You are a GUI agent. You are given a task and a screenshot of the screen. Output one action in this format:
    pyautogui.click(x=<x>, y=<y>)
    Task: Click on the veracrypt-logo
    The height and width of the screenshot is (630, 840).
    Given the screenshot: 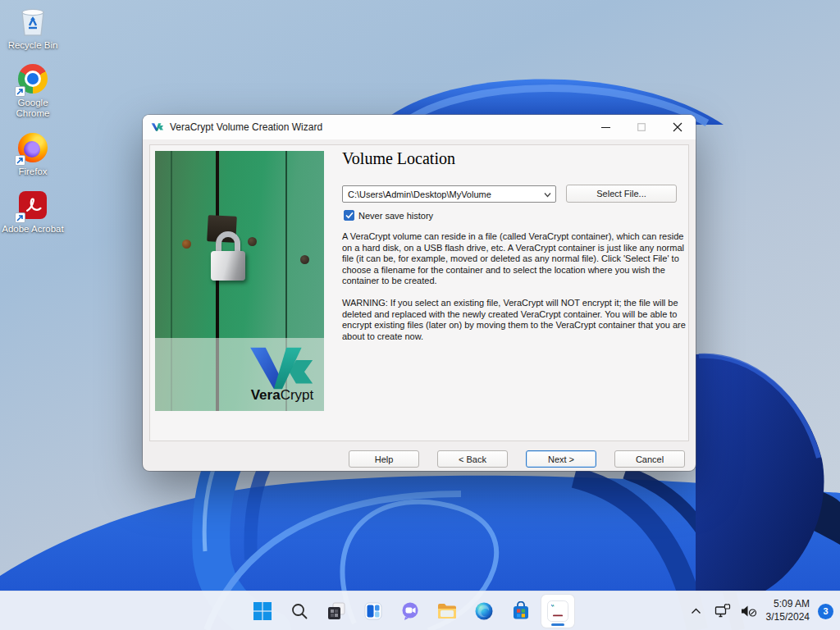 What is the action you would take?
    pyautogui.click(x=282, y=368)
    